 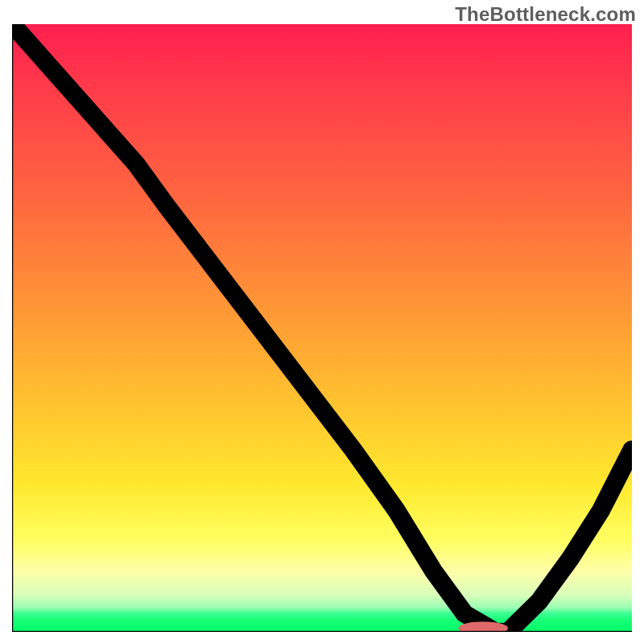 I want to click on watermark-text: TheBottleneck.com, so click(x=546, y=14).